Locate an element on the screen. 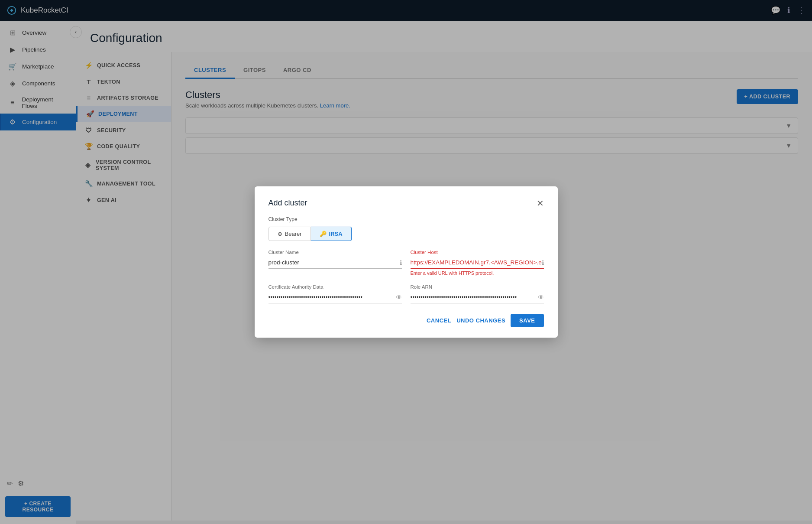 This screenshot has height=524, width=812. cluster-name-label: Cluster Name is located at coordinates (335, 252).